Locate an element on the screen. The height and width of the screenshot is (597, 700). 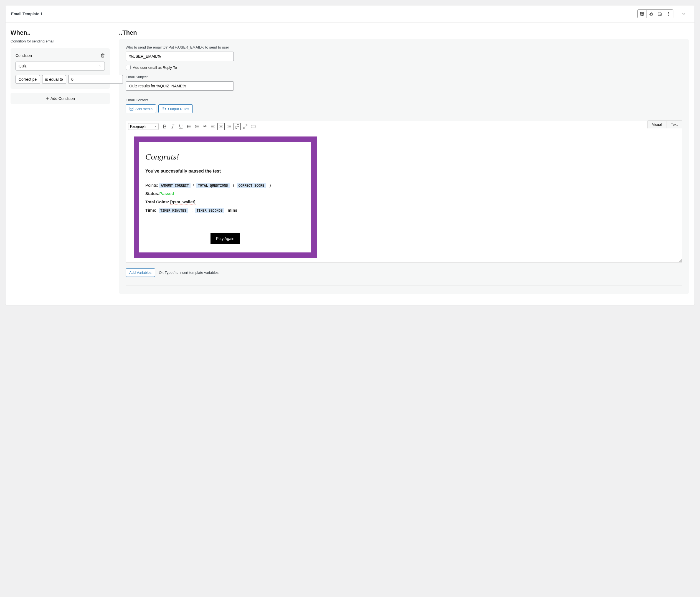
add-media-button: Add media is located at coordinates (141, 109).